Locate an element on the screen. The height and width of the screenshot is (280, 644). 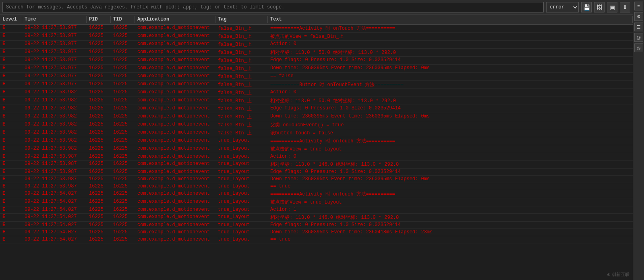
screenshot-button: 🖼 is located at coordinates (599, 7).